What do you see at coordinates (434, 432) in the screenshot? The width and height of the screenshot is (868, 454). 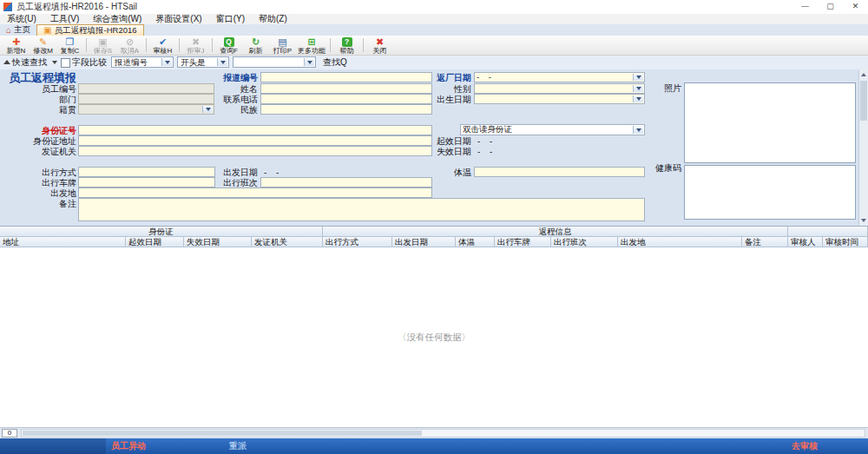 I see `grid-footer-bar: 0` at bounding box center [434, 432].